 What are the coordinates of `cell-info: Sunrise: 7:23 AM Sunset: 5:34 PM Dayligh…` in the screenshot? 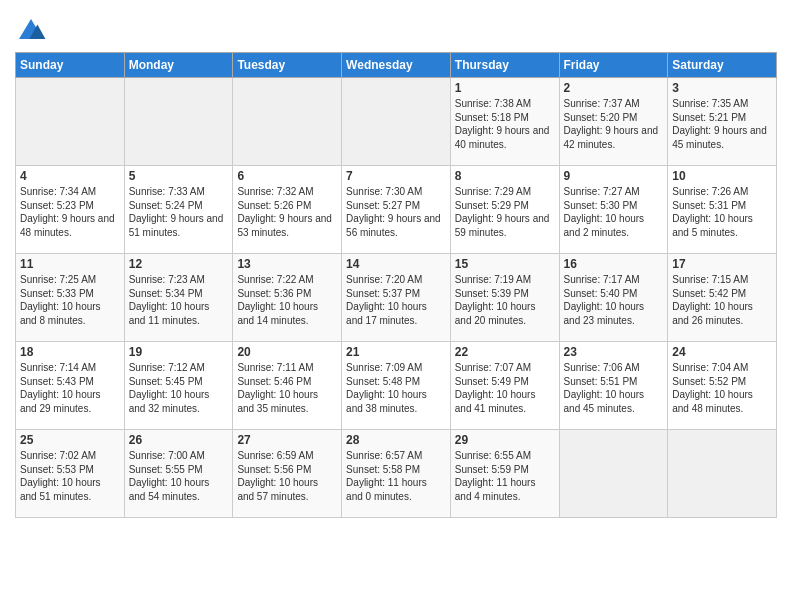 It's located at (179, 300).